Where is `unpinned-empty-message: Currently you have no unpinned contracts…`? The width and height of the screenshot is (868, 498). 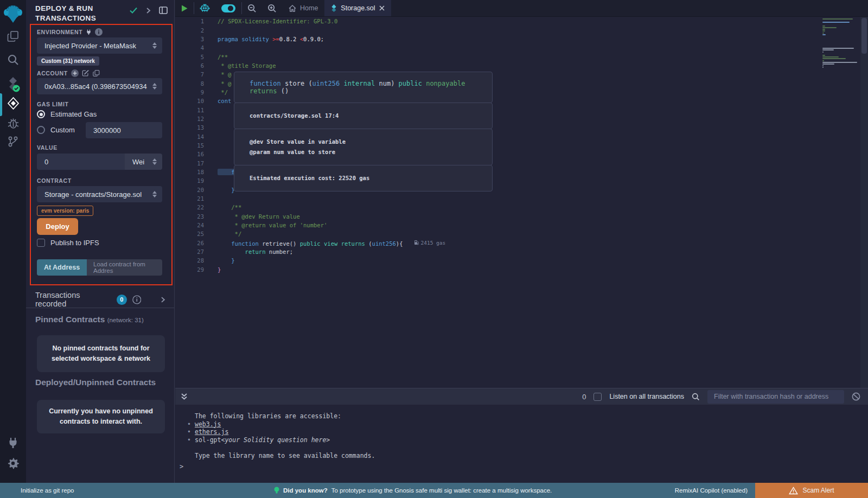 unpinned-empty-message: Currently you have no unpinned contracts… is located at coordinates (101, 417).